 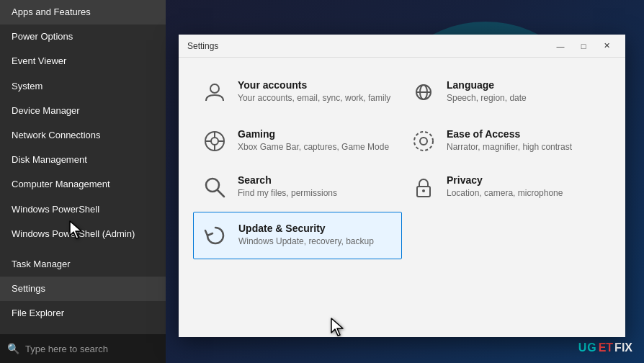 What do you see at coordinates (424, 92) in the screenshot?
I see `language-icon` at bounding box center [424, 92].